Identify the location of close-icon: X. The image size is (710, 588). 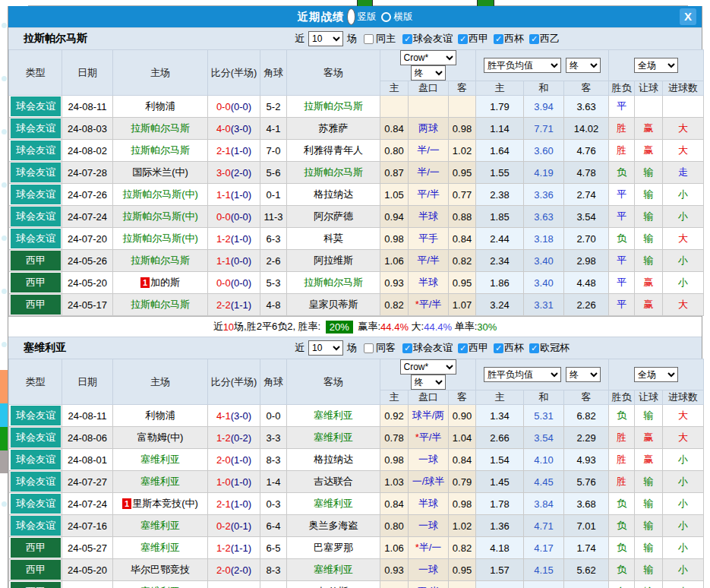
(688, 17).